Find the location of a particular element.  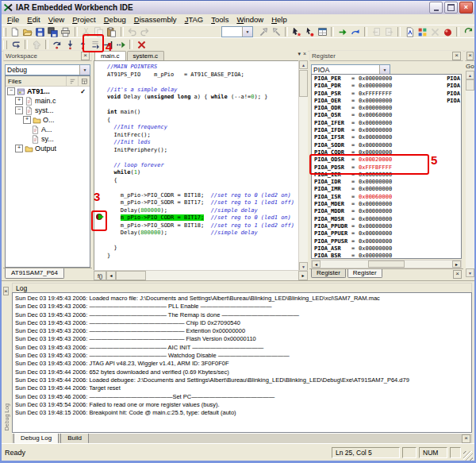

code-line: AT91PS_PIO m_pPio = AT91C_BASE_PIOA; is located at coordinates (197, 75).